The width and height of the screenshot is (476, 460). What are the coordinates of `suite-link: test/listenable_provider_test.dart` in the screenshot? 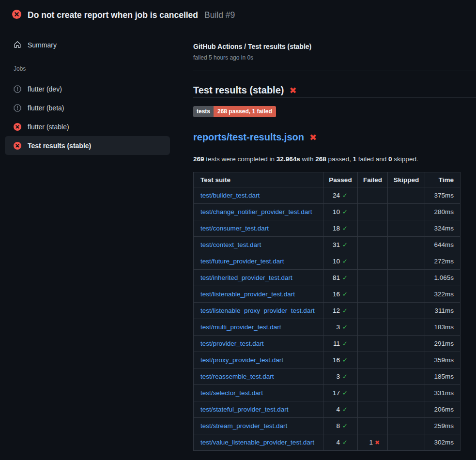 It's located at (248, 294).